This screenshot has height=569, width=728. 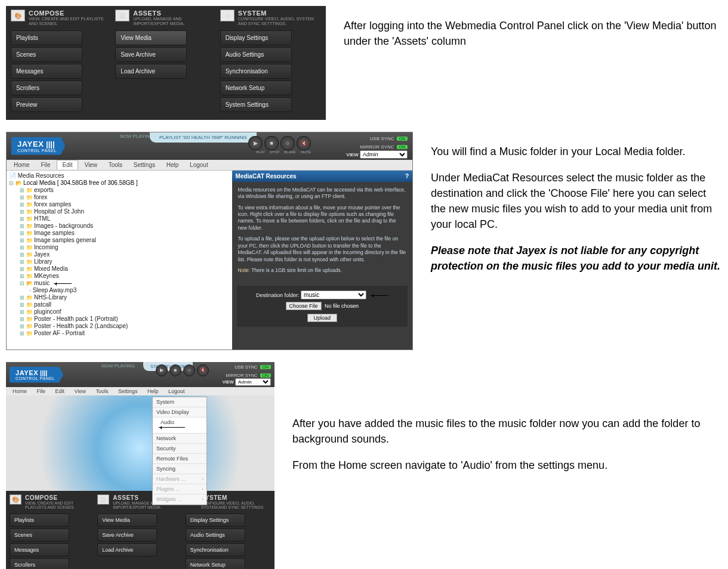 What do you see at coordinates (125, 312) in the screenshot?
I see `tree-item: pluginconf` at bounding box center [125, 312].